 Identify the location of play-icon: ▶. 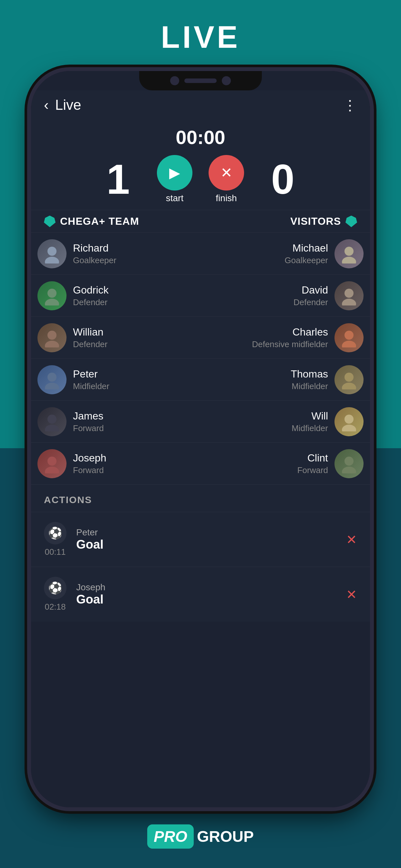
(175, 173).